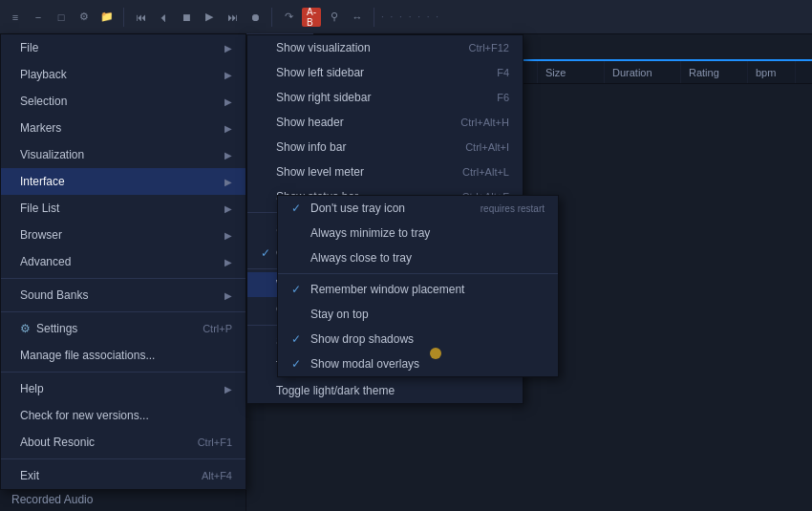 This screenshot has width=812, height=511. I want to click on wsub-min-to-tray: Always minimize to tray, so click(418, 233).